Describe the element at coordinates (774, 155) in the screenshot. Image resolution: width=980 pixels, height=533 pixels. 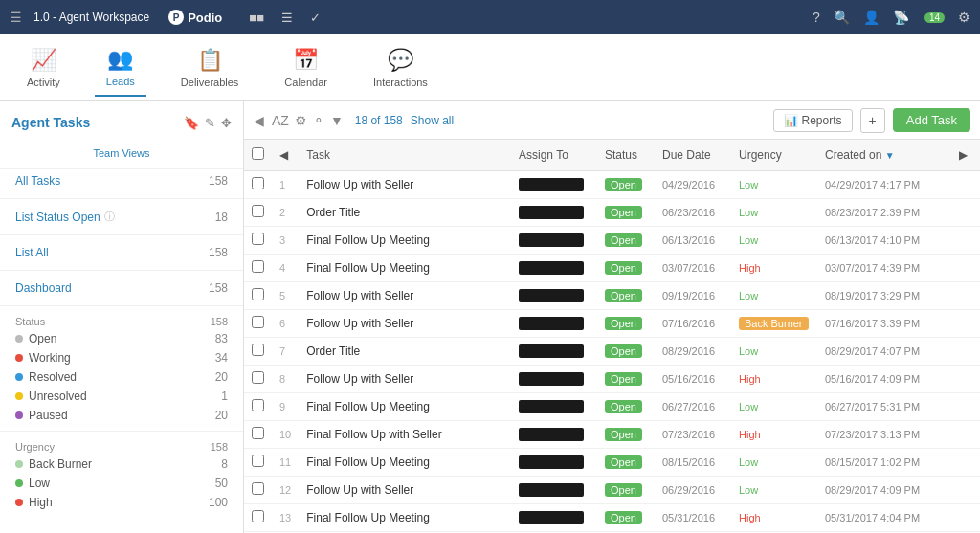
I see `th-urgency: Urgency` at that location.